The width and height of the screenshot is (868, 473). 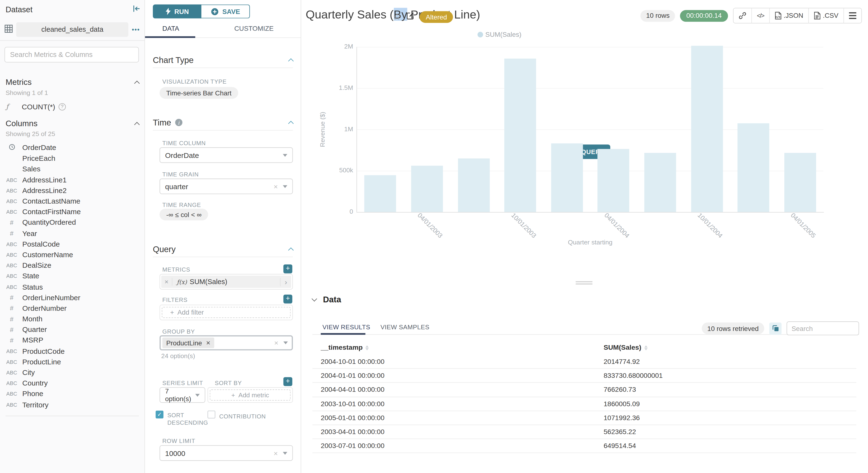 What do you see at coordinates (72, 212) in the screenshot?
I see `column-item-ContactFirstName: ABCContactFirstName` at bounding box center [72, 212].